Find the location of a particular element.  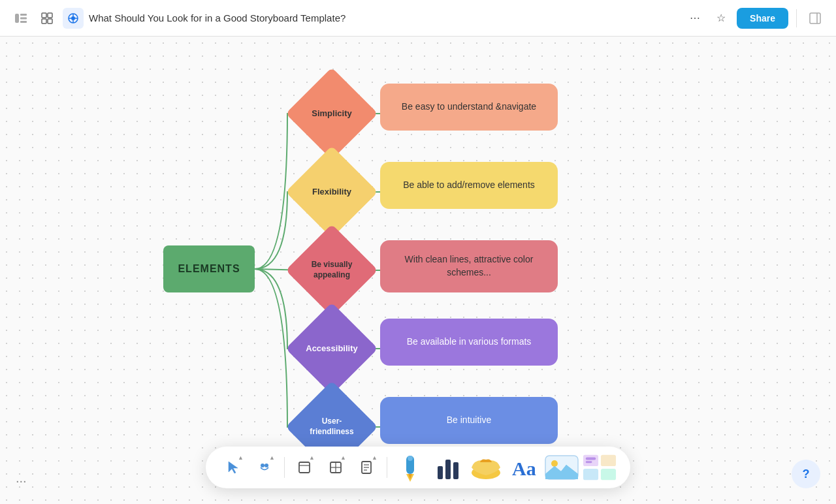

flexibility-diamond-container: Flexibility is located at coordinates (332, 192).